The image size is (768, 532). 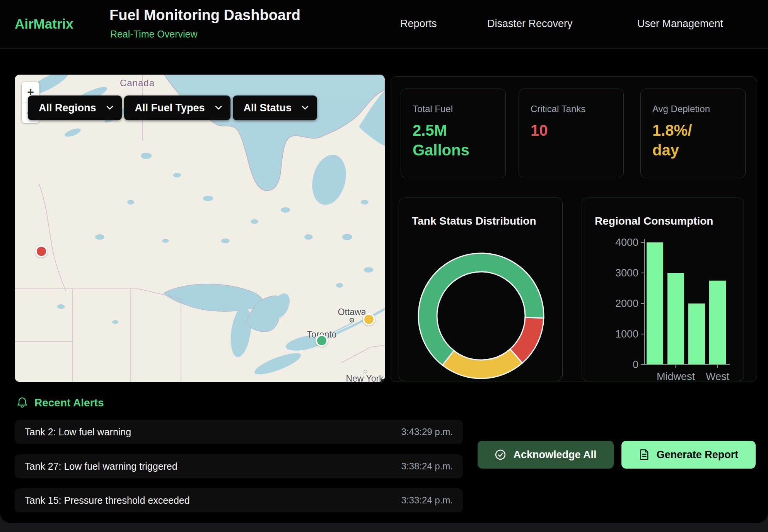 What do you see at coordinates (453, 133) in the screenshot?
I see `kpi-total-fuel: Total Fuel 2.5MGallons` at bounding box center [453, 133].